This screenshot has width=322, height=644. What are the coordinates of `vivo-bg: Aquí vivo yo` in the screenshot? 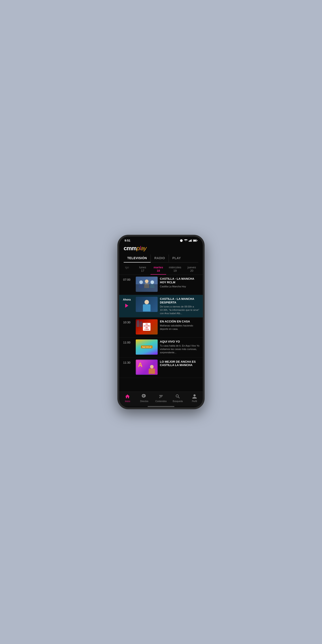 It's located at (147, 347).